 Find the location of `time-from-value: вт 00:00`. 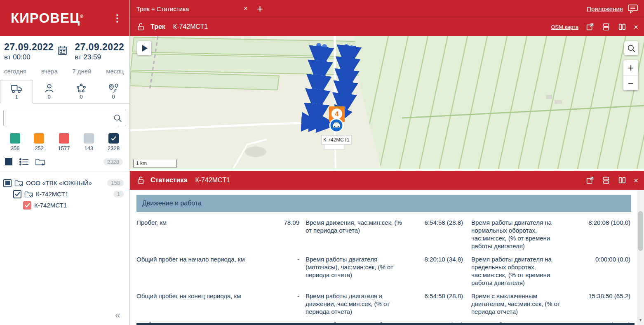

time-from-value: вт 00:00 is located at coordinates (29, 57).